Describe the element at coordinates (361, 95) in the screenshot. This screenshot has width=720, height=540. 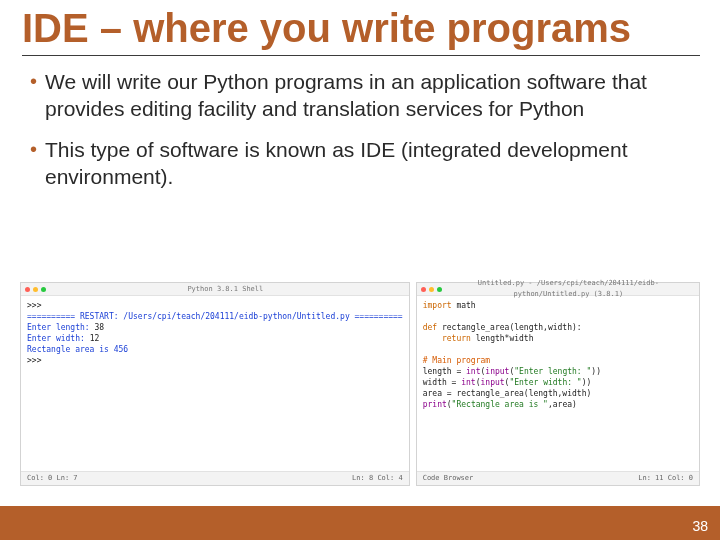
I see `bullet-item: • We will write our Python programs in a…` at that location.